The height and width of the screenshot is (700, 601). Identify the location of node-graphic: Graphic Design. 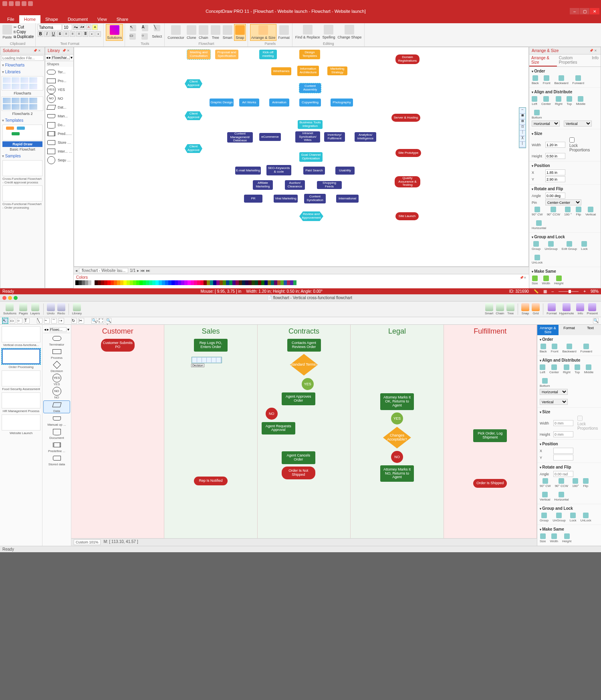
(222, 103).